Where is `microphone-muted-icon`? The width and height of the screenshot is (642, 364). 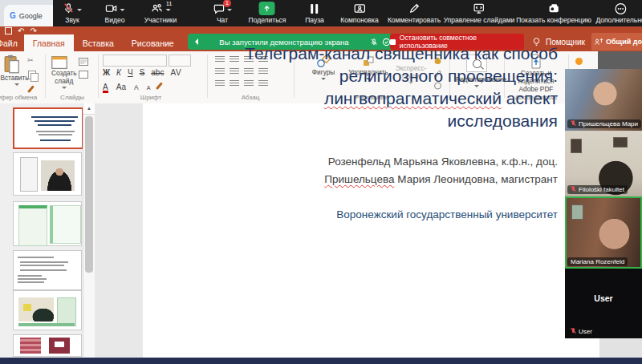 microphone-muted-icon is located at coordinates (69, 8).